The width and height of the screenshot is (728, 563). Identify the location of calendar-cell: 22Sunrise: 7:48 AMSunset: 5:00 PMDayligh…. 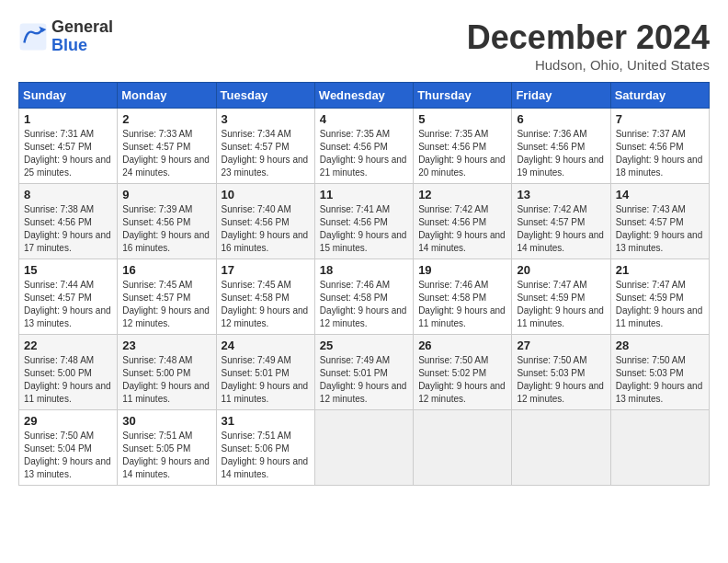
(68, 373).